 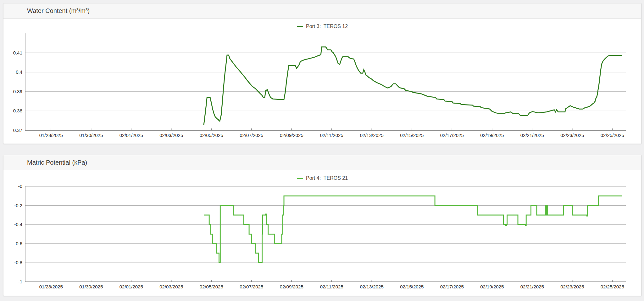 I want to click on svg-text: 0.41, so click(x=18, y=53).